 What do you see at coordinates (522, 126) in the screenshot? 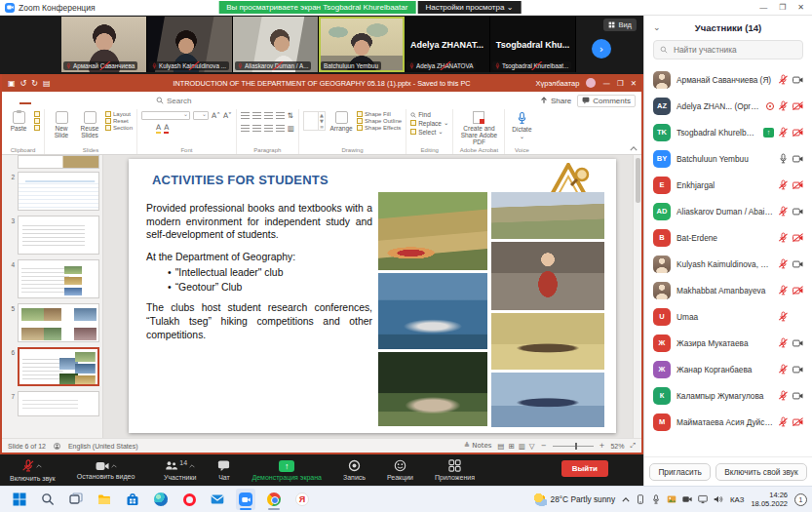
I see `dictate-button: Dictate⌄` at bounding box center [522, 126].